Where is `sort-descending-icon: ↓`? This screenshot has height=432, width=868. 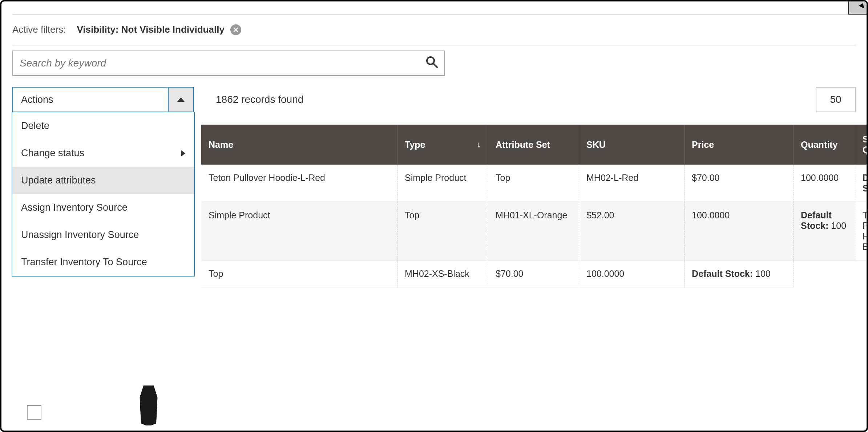 sort-descending-icon: ↓ is located at coordinates (479, 145).